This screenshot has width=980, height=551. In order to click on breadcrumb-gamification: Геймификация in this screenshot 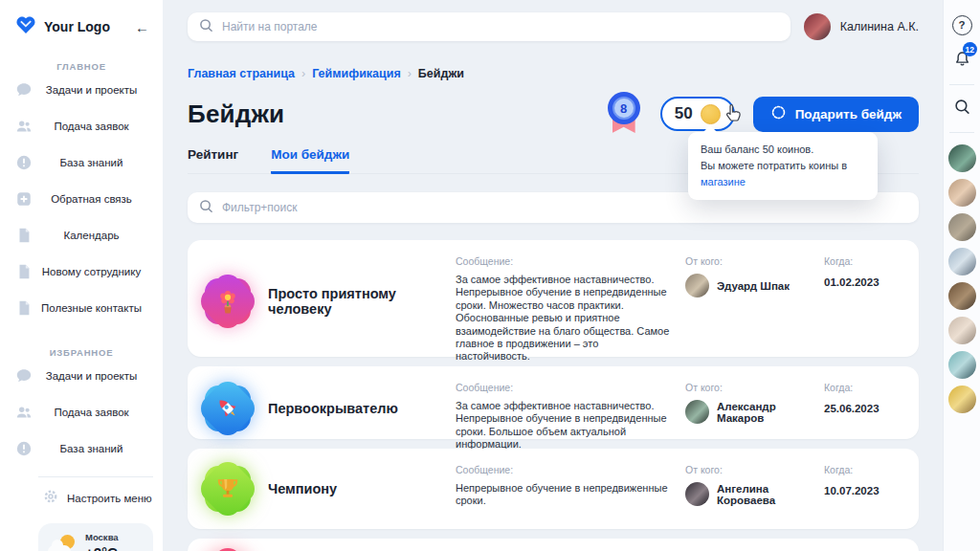, I will do `click(356, 74)`.